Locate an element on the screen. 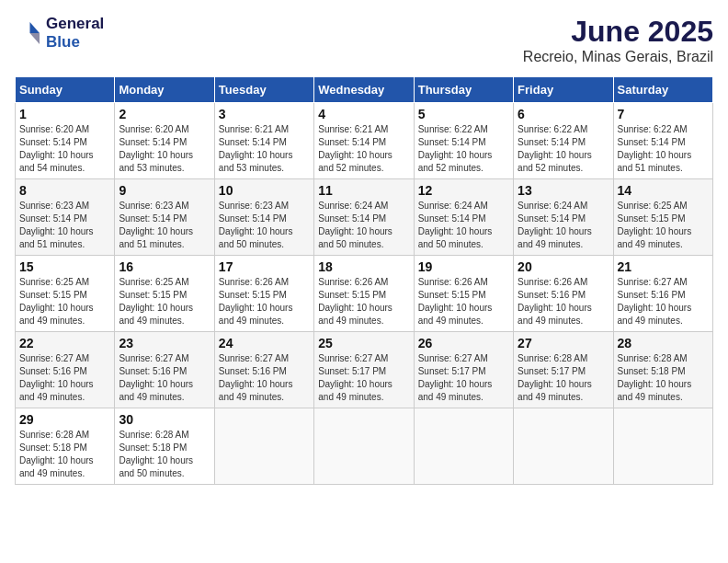 The image size is (728, 563). day-number: 25 is located at coordinates (364, 343).